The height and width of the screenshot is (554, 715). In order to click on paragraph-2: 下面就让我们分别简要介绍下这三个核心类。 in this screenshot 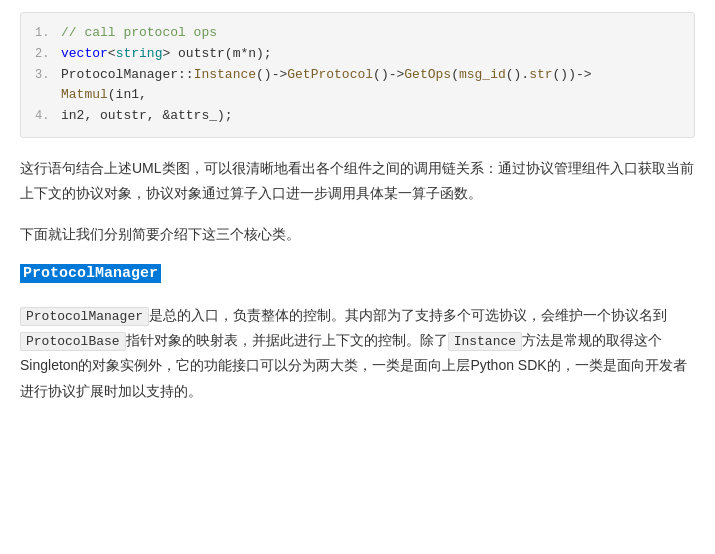, I will do `click(358, 234)`.